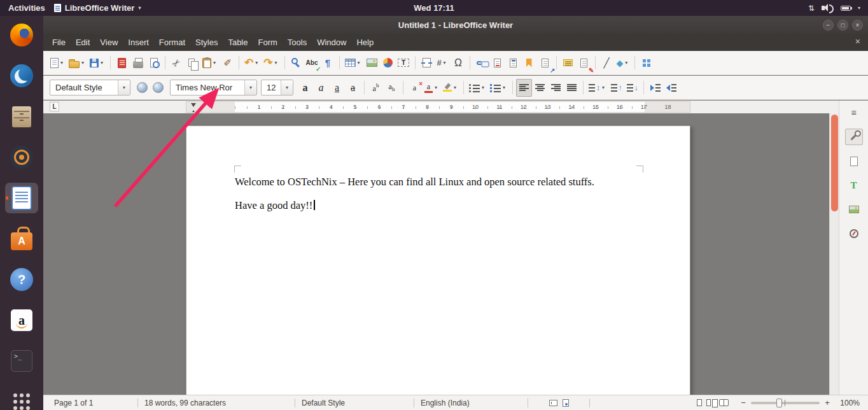 The height and width of the screenshot is (410, 868). What do you see at coordinates (829, 25) in the screenshot?
I see `minimize-button: −` at bounding box center [829, 25].